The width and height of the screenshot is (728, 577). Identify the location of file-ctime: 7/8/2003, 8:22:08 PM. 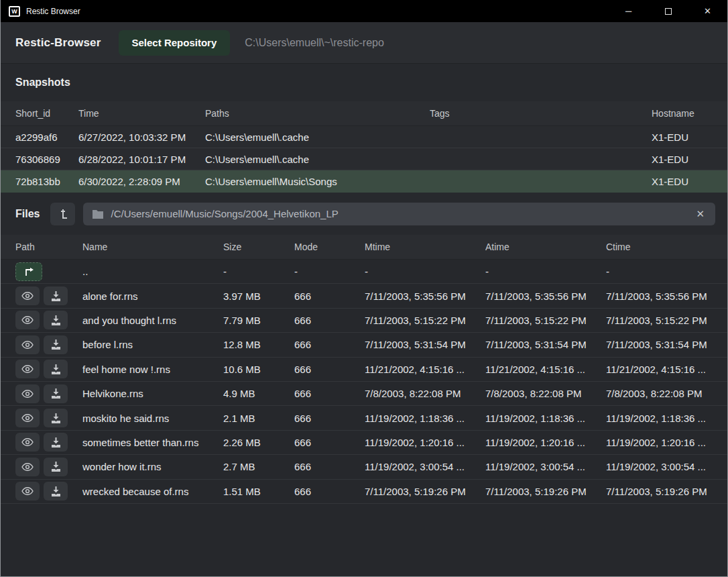
(660, 393).